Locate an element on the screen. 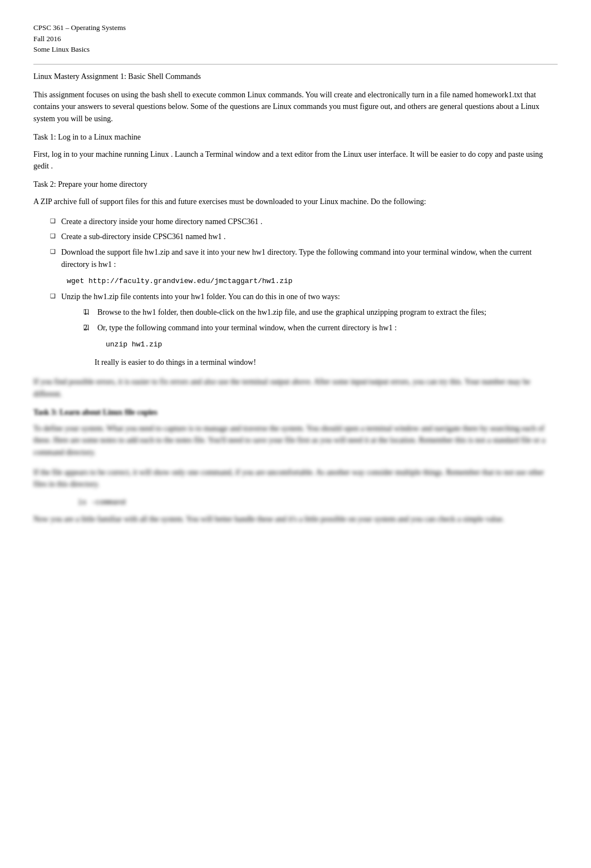 Image resolution: width=591 pixels, height=868 pixels. wget-command: wget http://faculty.grandview.edu/jmctag… is located at coordinates (312, 281).